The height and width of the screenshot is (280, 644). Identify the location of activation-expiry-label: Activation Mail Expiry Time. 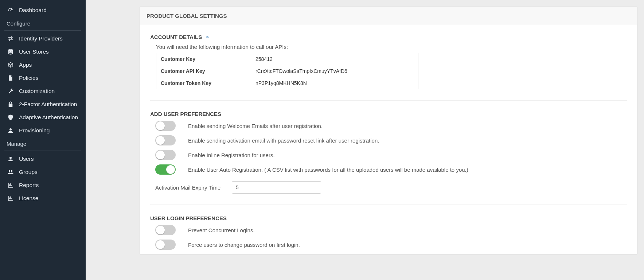
(194, 187).